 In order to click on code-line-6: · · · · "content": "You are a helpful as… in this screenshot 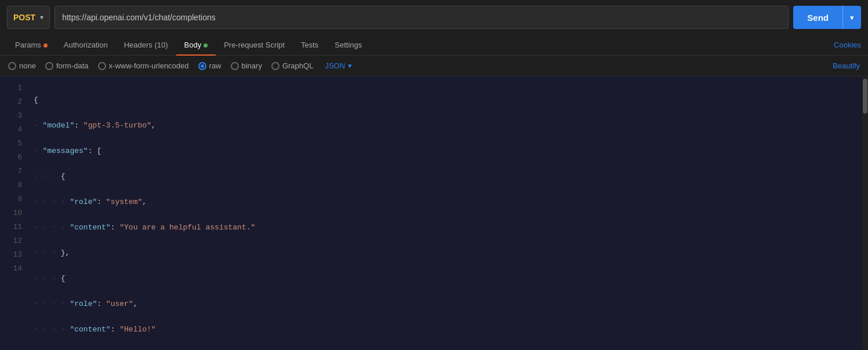, I will do `click(448, 228)`.